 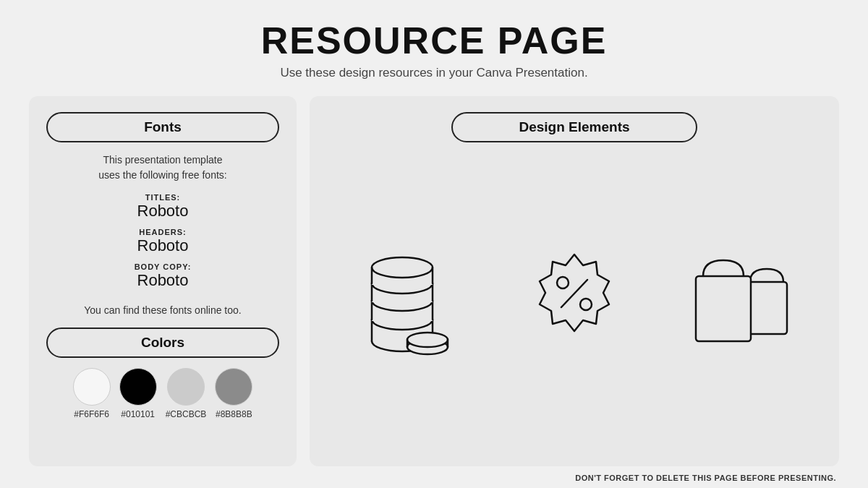 What do you see at coordinates (739, 301) in the screenshot?
I see `shopping-bags-icon-container` at bounding box center [739, 301].